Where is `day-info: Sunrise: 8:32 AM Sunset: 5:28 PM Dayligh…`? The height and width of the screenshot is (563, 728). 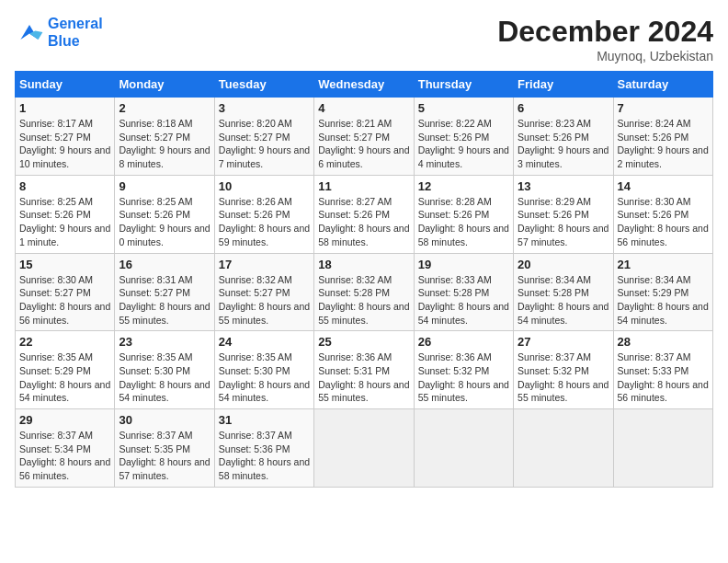
day-info: Sunrise: 8:32 AM Sunset: 5:28 PM Dayligh… is located at coordinates (364, 300).